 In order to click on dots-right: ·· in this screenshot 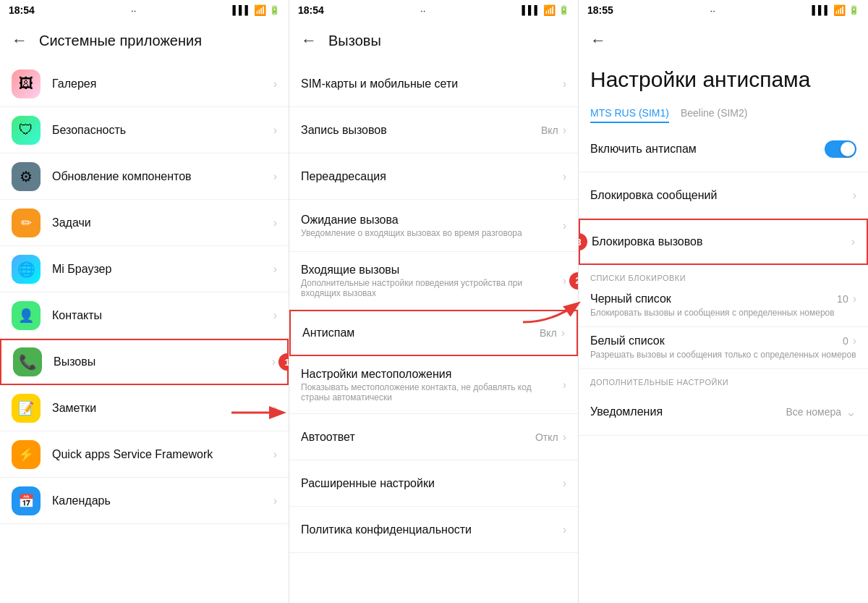, I will do `click(713, 10)`.